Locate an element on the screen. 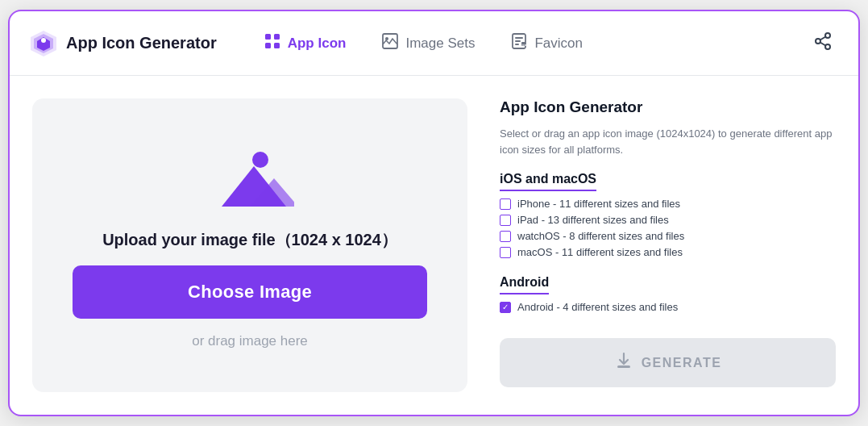 The height and width of the screenshot is (426, 868). iphone-checkbox is located at coordinates (505, 204).